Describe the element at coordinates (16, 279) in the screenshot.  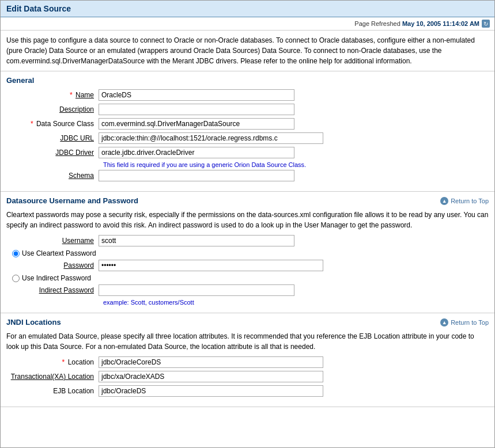
I see `use-indirect-radio` at that location.